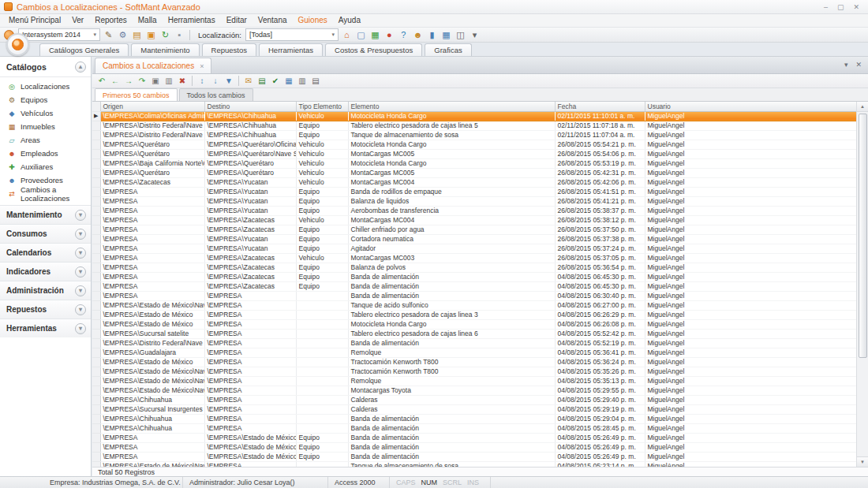 This screenshot has width=868, height=488. What do you see at coordinates (46, 67) in the screenshot?
I see `sidebar-header-catalogos: Catálogos ▴` at bounding box center [46, 67].